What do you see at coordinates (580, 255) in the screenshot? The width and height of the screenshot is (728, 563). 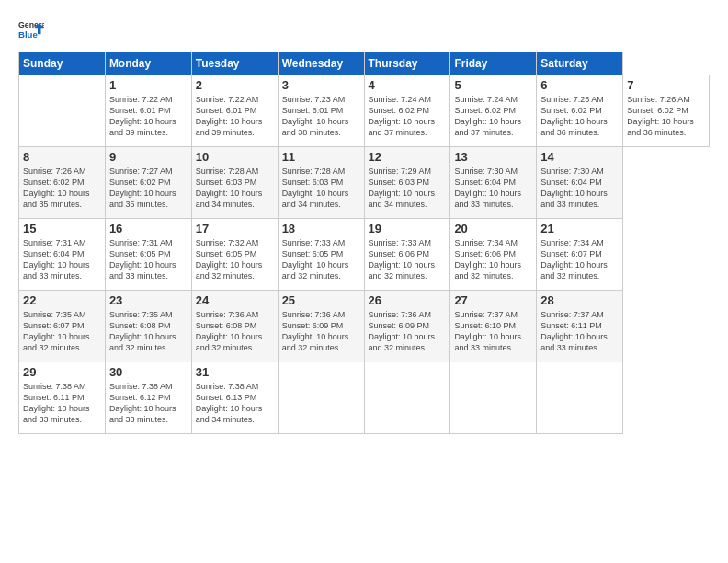 I see `calendar-cell: 21Sunrise: 7:34 AMSunset: 6:07 PMDayligh…` at bounding box center [580, 255].